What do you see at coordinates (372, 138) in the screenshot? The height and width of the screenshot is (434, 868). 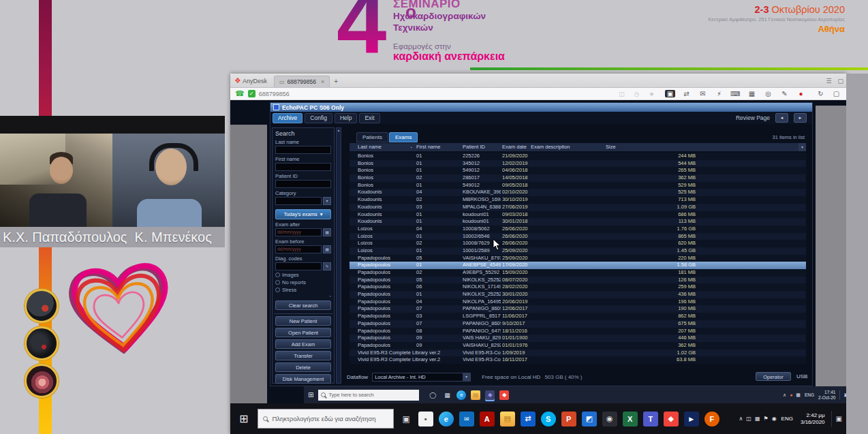 I see `tab-patients: Patients` at bounding box center [372, 138].